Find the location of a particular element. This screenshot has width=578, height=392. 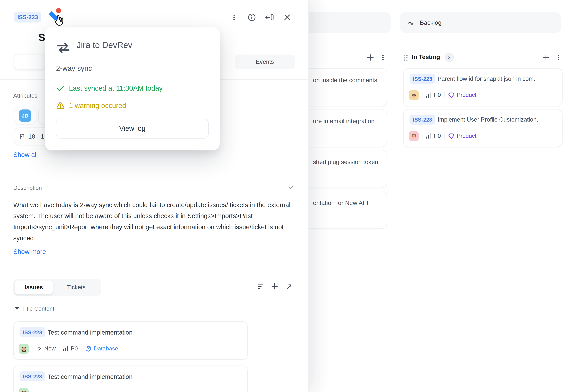

card-title: on inside the comments is located at coordinates (345, 80).